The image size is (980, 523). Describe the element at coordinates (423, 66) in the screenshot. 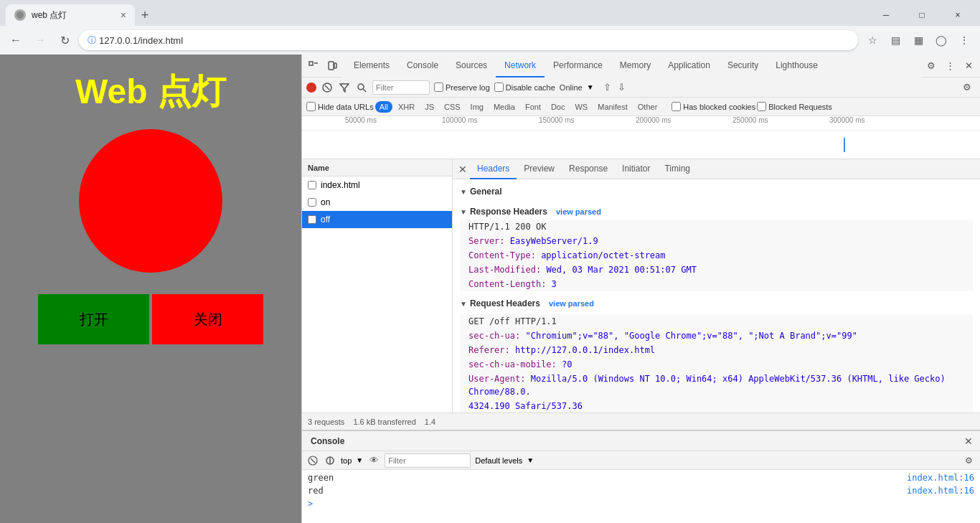

I see `tab-console: Console` at that location.